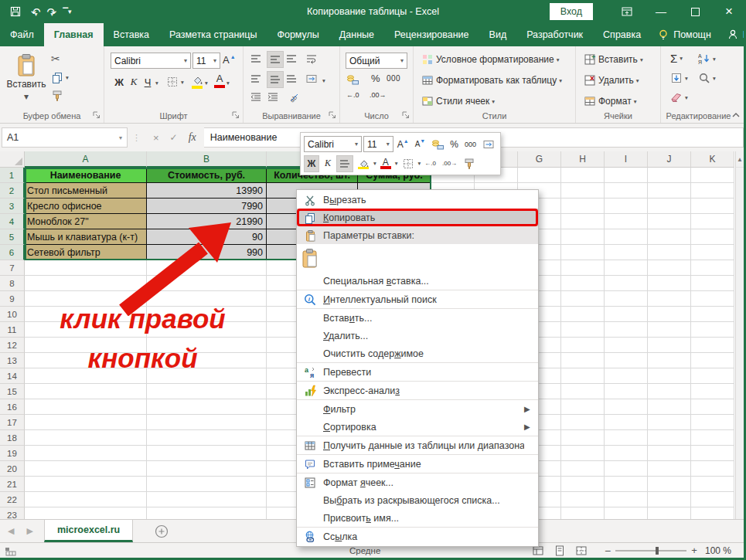 This screenshot has height=560, width=746. I want to click on mini-merge-icon, so click(489, 144).